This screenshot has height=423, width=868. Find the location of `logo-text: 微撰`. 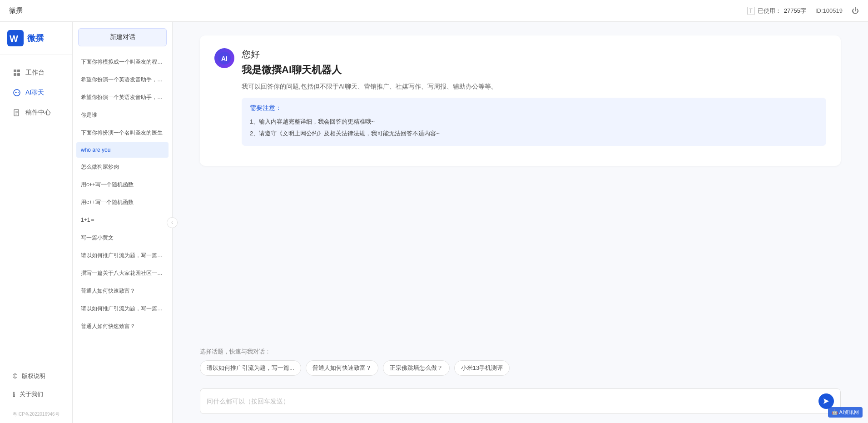

logo-text: 微撰 is located at coordinates (35, 38).